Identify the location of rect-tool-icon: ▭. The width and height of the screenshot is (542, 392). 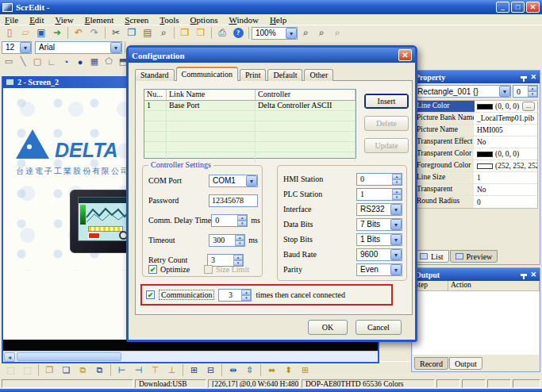
(9, 62).